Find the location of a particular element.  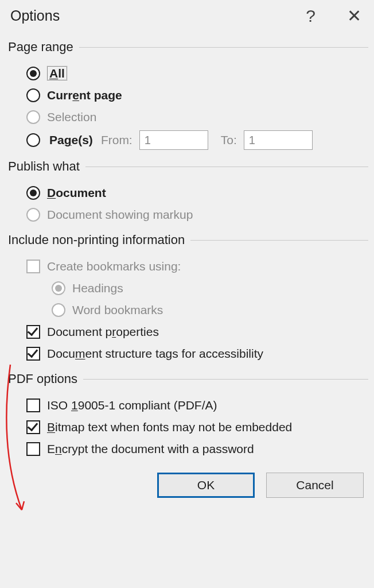

checkbox-create-bookmarks-label: Create bookmarks using: is located at coordinates (114, 266).